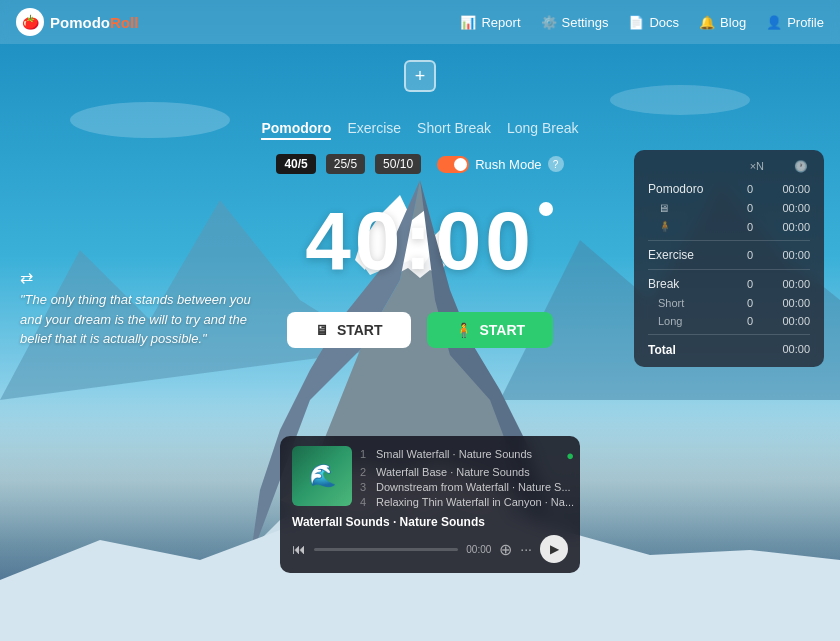 This screenshot has width=840, height=641. Describe the element at coordinates (549, 22) in the screenshot. I see `settings-icon: ⚙️` at that location.